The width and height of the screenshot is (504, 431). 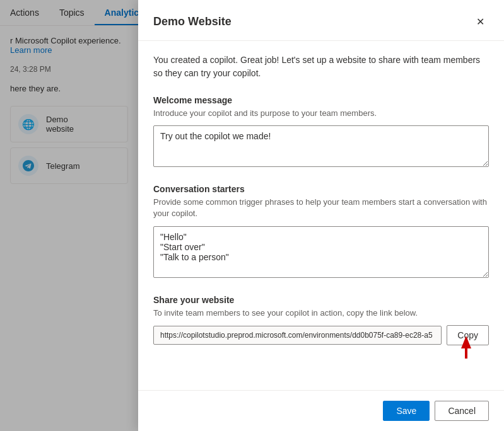 What do you see at coordinates (462, 411) in the screenshot?
I see `cancel-button: Cancel` at bounding box center [462, 411].